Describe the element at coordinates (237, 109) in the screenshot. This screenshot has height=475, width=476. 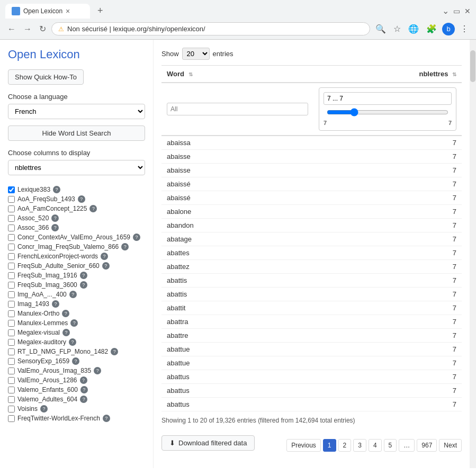
I see `word-filter-input` at that location.